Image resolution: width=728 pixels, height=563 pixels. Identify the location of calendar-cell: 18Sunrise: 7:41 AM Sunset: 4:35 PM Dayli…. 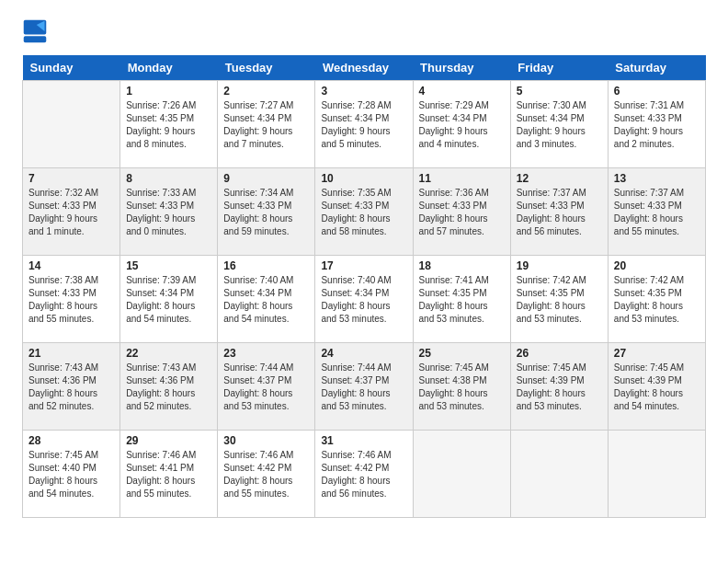
(461, 300).